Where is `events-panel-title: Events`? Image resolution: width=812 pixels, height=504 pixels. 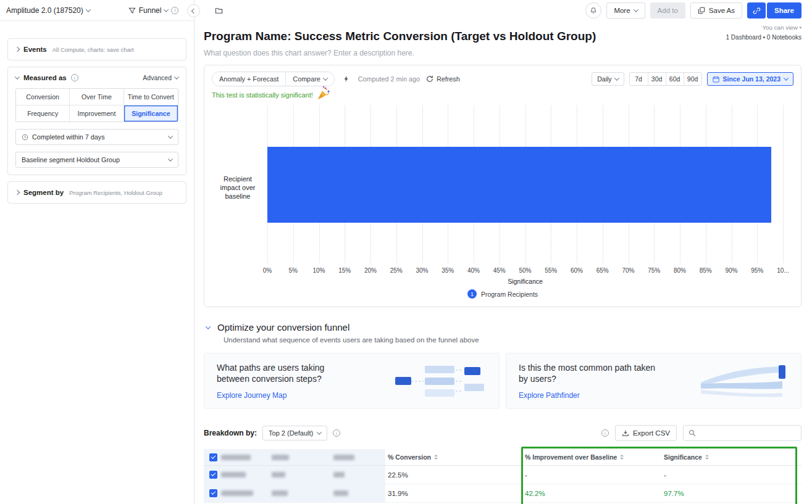 events-panel-title: Events is located at coordinates (35, 49).